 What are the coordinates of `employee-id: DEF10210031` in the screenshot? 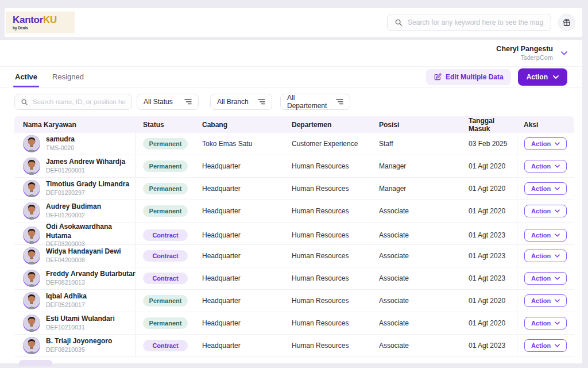 It's located at (80, 328).